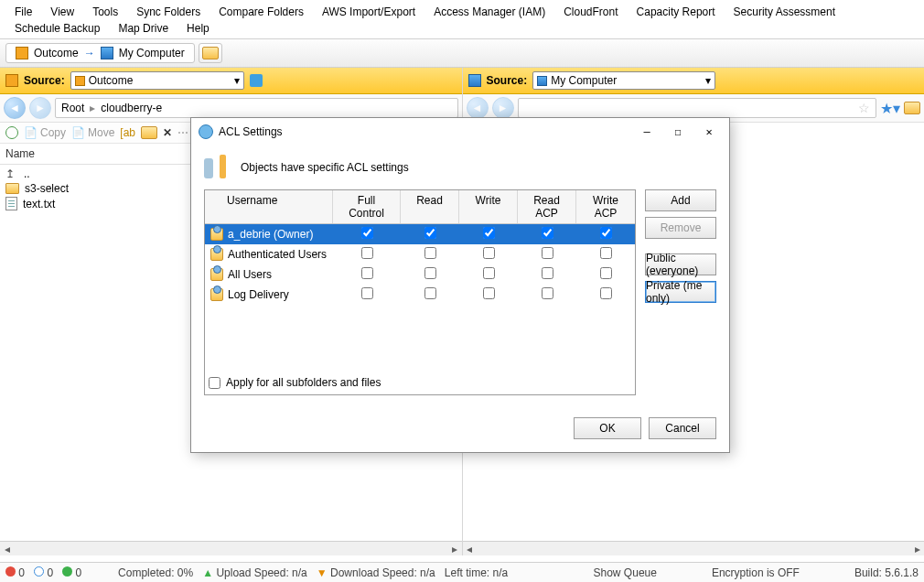  What do you see at coordinates (864, 108) in the screenshot?
I see `favorite-icon: ☆` at bounding box center [864, 108].